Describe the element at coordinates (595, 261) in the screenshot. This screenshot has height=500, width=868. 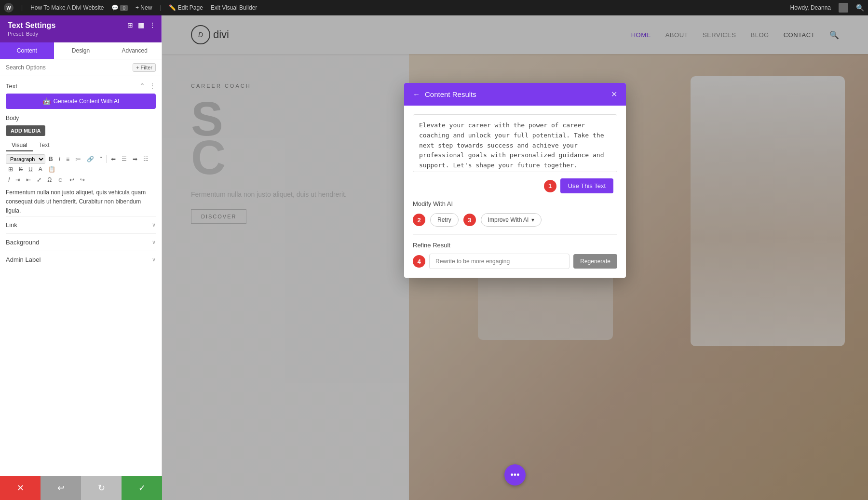
I see `regenerate-button: Regenerate` at that location.